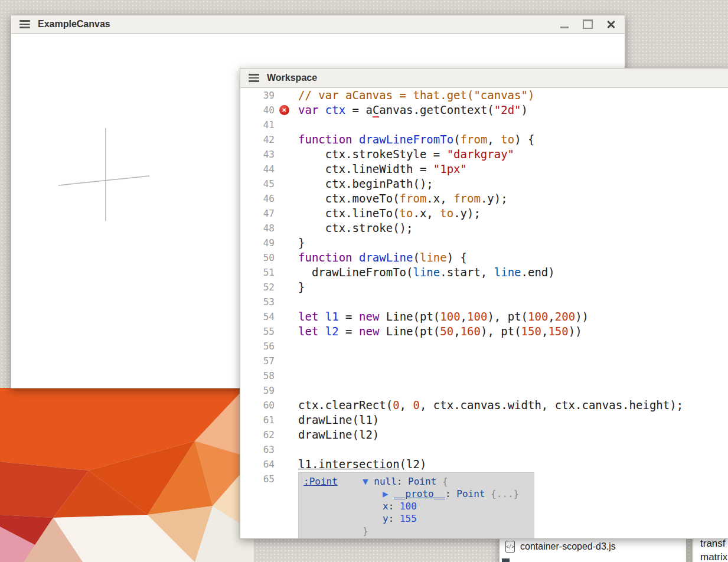 The height and width of the screenshot is (562, 728). What do you see at coordinates (416, 96) in the screenshot?
I see `code-text: // var aCanvas = that.get("canvas")` at bounding box center [416, 96].